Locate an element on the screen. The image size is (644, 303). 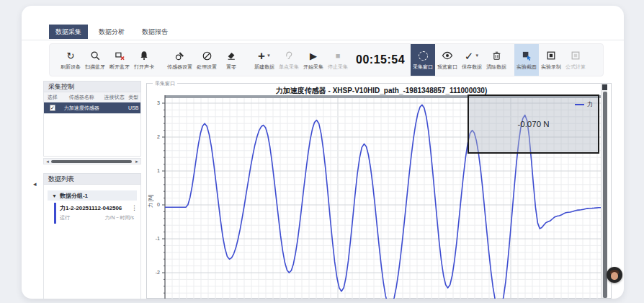
tab-data-report: 数据报告 is located at coordinates (155, 32).